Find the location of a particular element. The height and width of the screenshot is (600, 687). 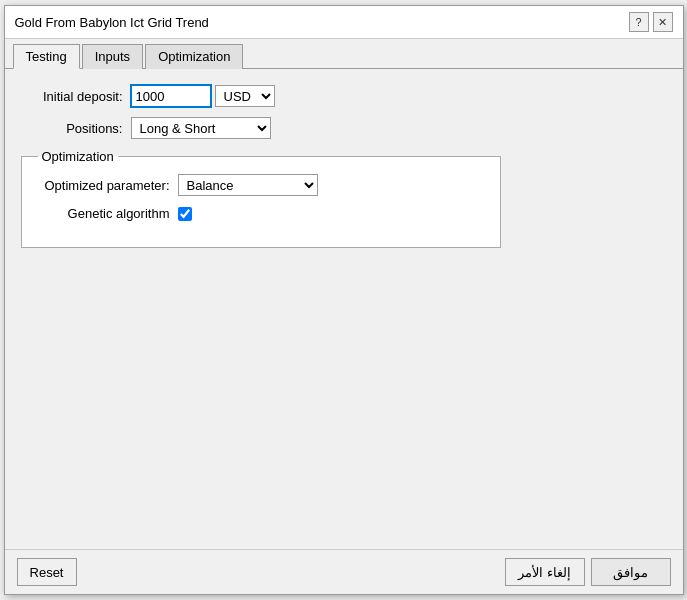

dialog-title: Gold From Babylon Ict Grid Trend is located at coordinates (112, 22).